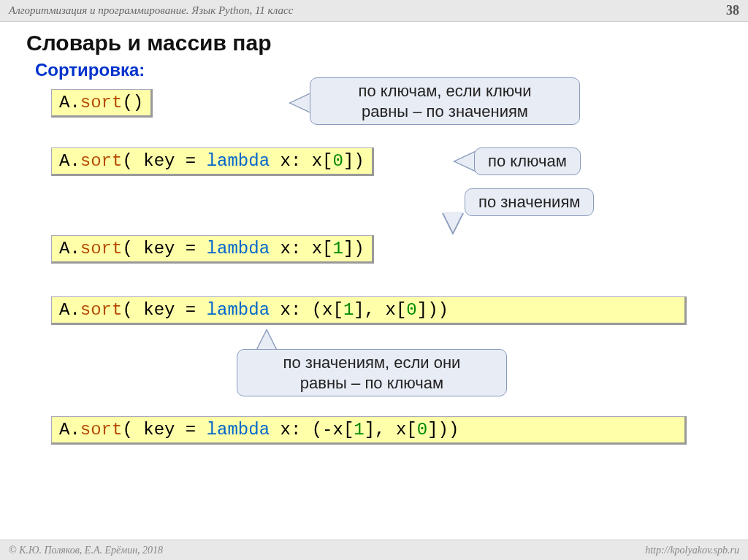  I want to click on page-number: 38, so click(733, 10).